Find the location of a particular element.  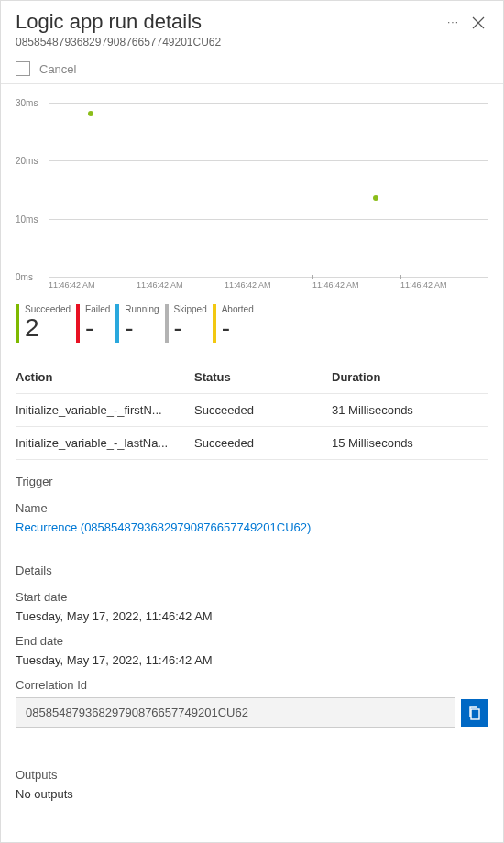

correlation-id-field is located at coordinates (236, 713).